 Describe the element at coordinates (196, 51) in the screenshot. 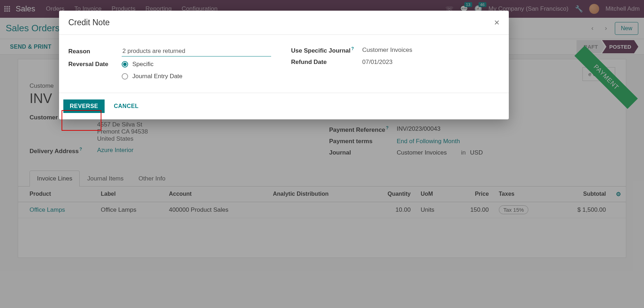

I see `reason-input` at that location.